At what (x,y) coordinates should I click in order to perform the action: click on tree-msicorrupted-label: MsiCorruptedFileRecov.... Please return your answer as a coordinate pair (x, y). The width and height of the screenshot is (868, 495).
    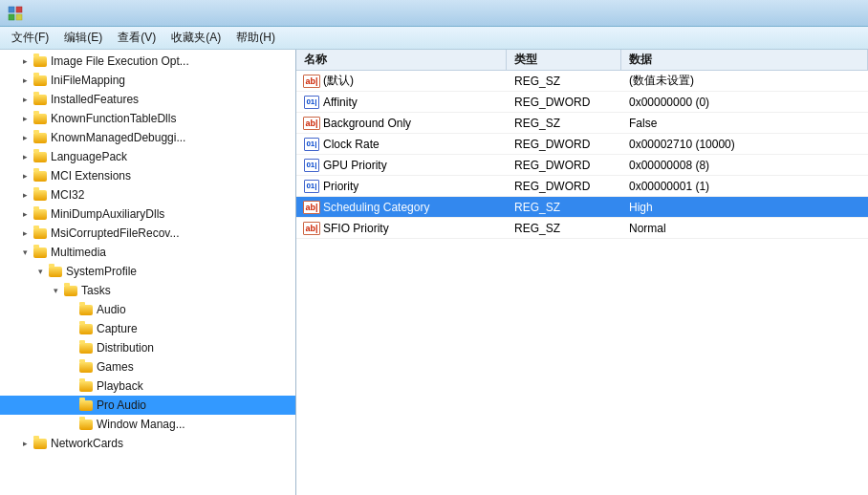
    Looking at the image, I should click on (115, 233).